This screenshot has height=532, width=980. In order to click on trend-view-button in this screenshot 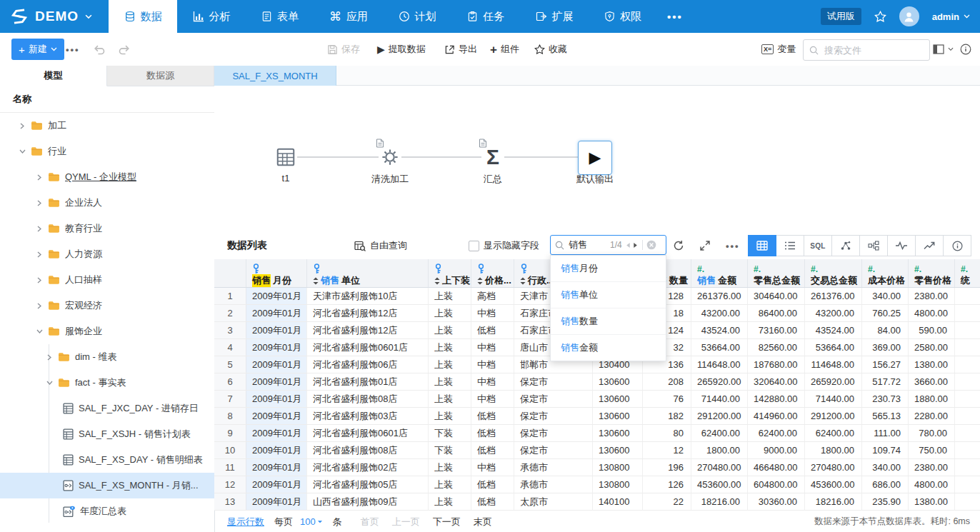, I will do `click(929, 246)`.